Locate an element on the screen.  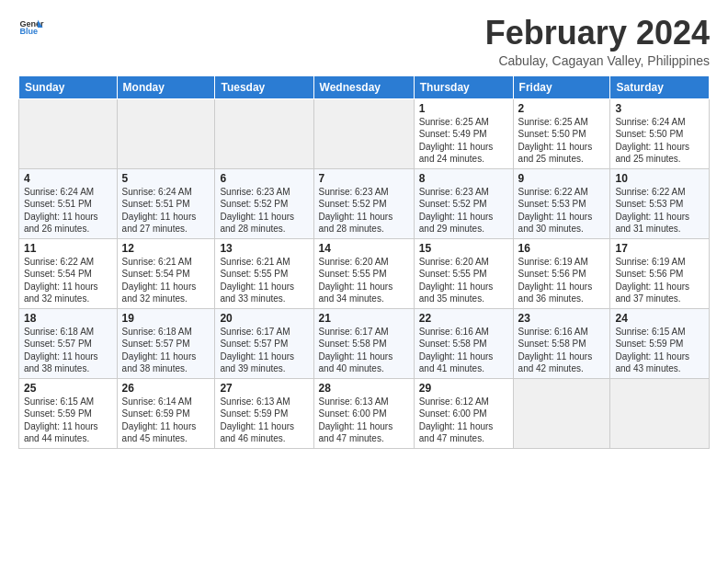
svg-text: Blue is located at coordinates (28, 31).